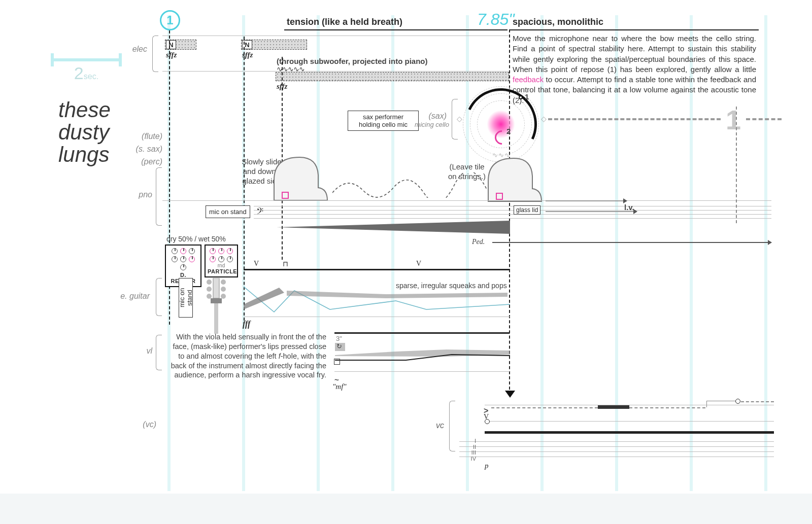 The width and height of the screenshot is (812, 524). Describe the element at coordinates (452, 286) in the screenshot. I see `eguitar-sparse-note: sparse, irregular squeaks and pops` at that location.